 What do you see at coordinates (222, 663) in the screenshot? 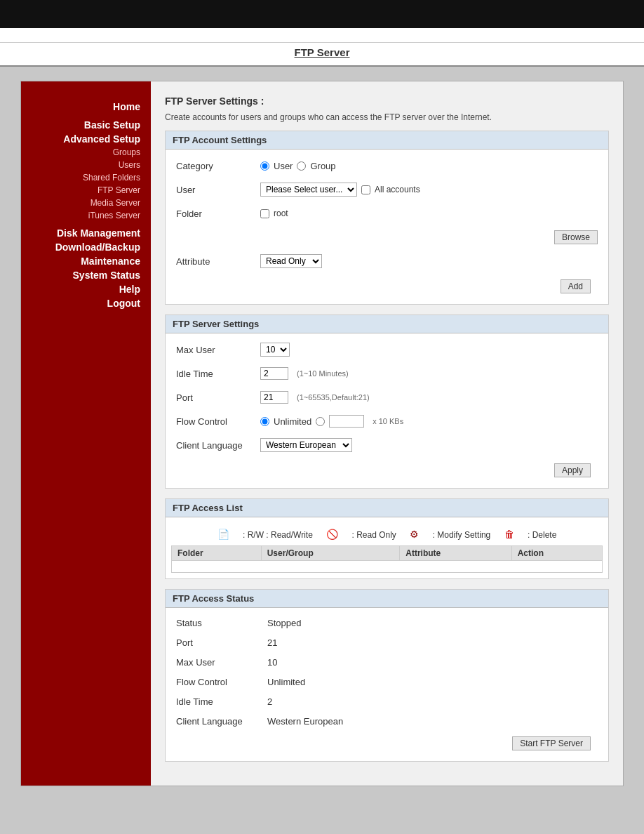
I see `status-max-user-label: Max User` at bounding box center [222, 663].